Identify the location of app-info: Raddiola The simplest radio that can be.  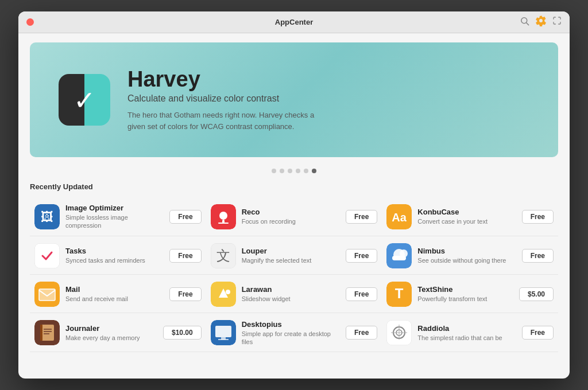
(466, 333).